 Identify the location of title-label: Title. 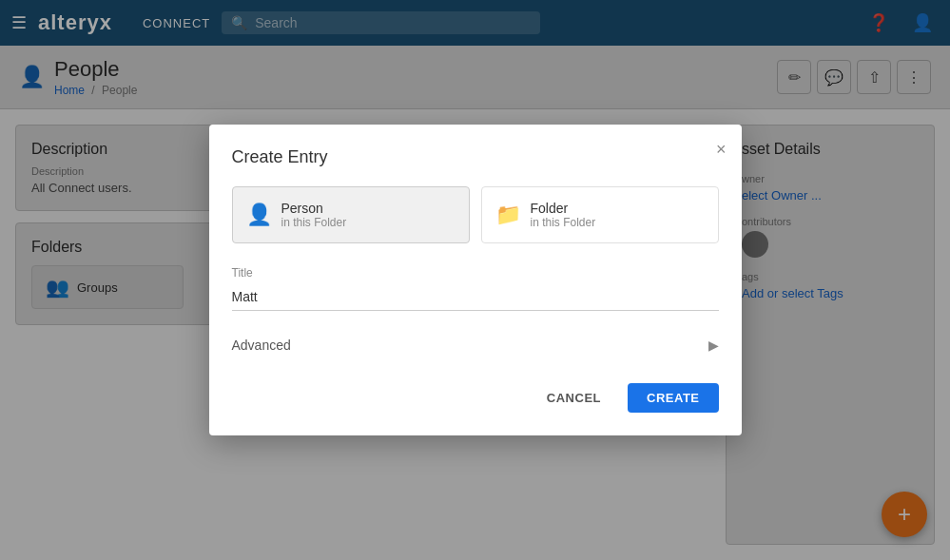
(475, 273).